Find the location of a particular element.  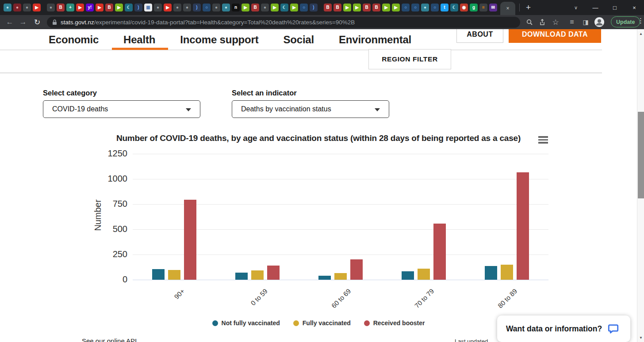

legend-item-not-fully-vaccinated: Not fully vaccinated is located at coordinates (246, 323).